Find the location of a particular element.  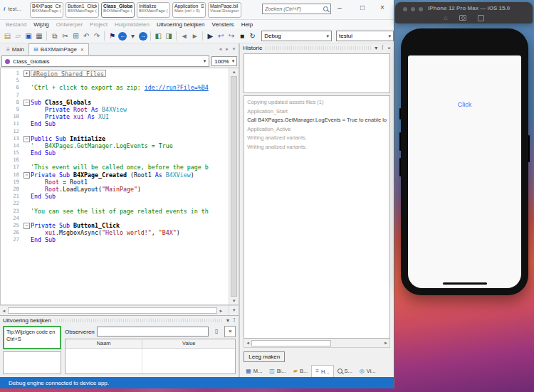

dock-tab-bi: ◫Bi... is located at coordinates (278, 371).